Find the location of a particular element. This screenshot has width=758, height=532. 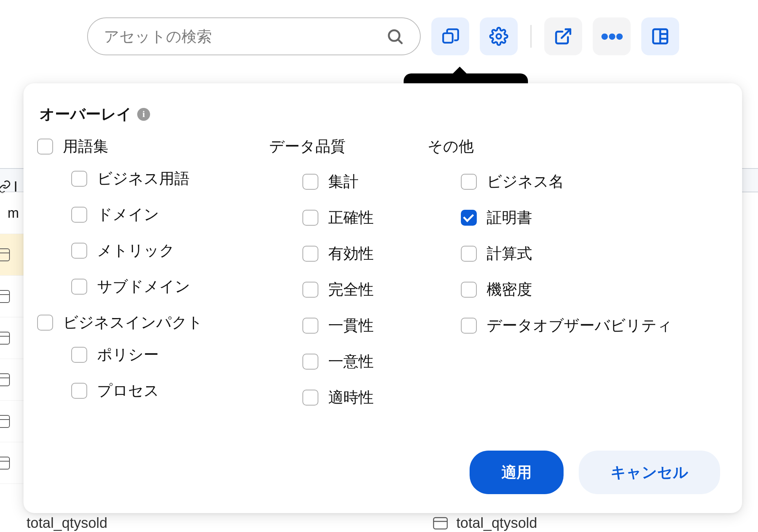

layout-button is located at coordinates (660, 36).